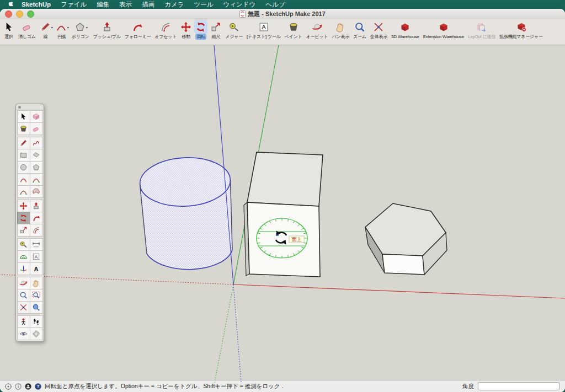  Describe the element at coordinates (406, 239) in the screenshot. I see `hexagonal-prism` at that location.